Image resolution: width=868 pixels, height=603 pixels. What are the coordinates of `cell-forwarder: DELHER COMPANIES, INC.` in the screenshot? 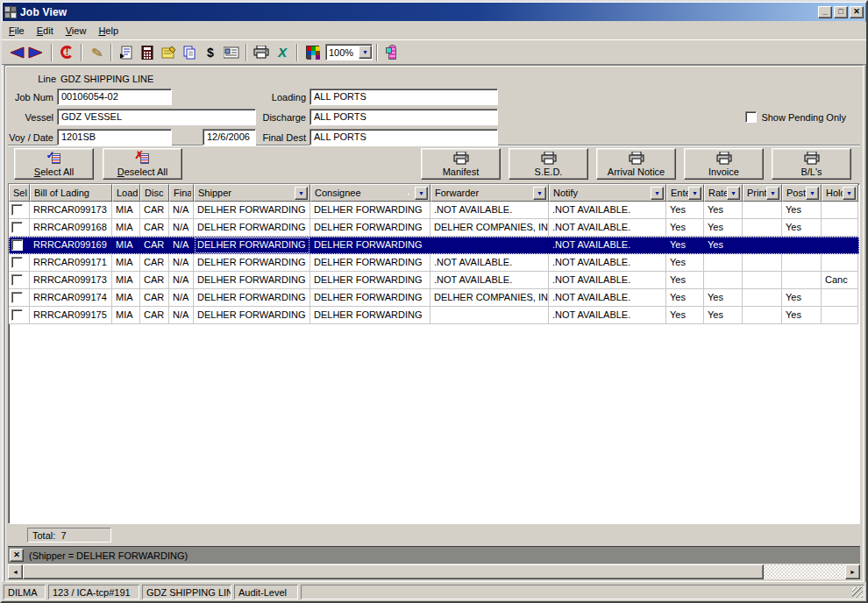 It's located at (489, 298).